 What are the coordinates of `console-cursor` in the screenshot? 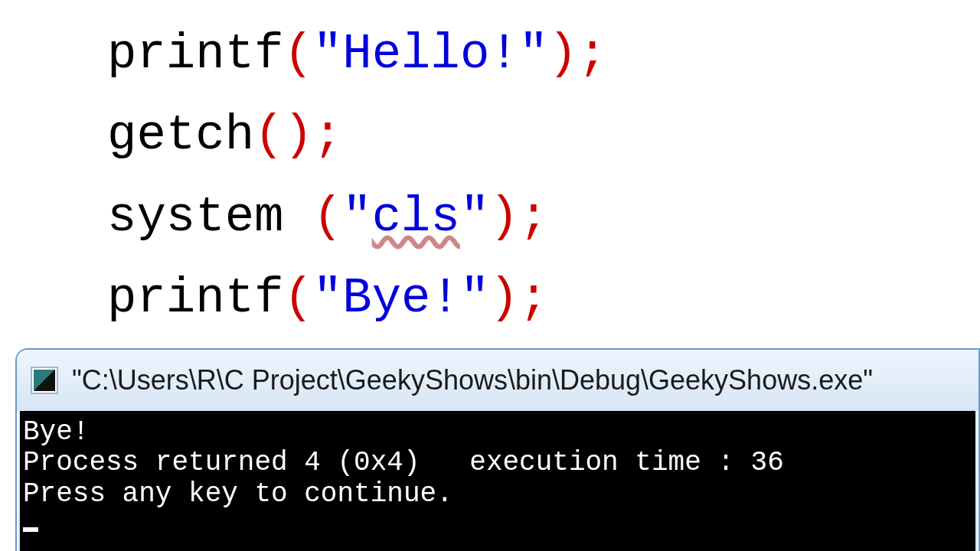 It's located at (31, 530).